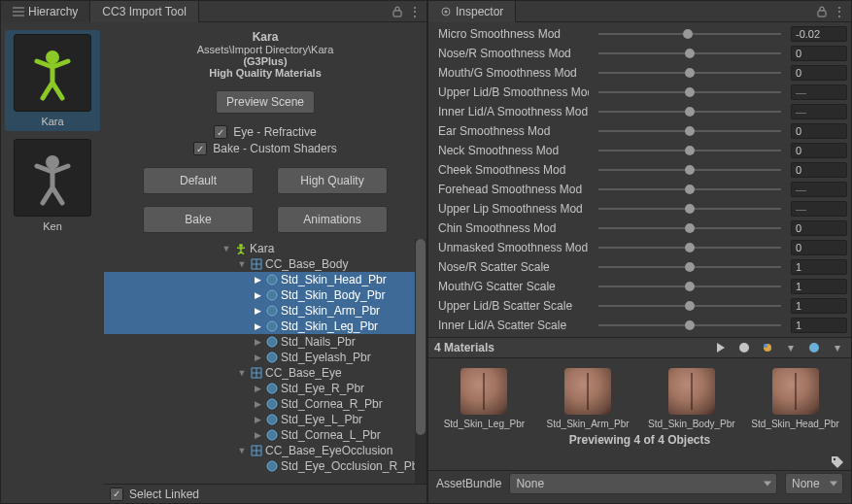 Image resolution: width=852 pixels, height=504 pixels. I want to click on property-label: Inner Lid/A Smoothness Mod, so click(513, 112).